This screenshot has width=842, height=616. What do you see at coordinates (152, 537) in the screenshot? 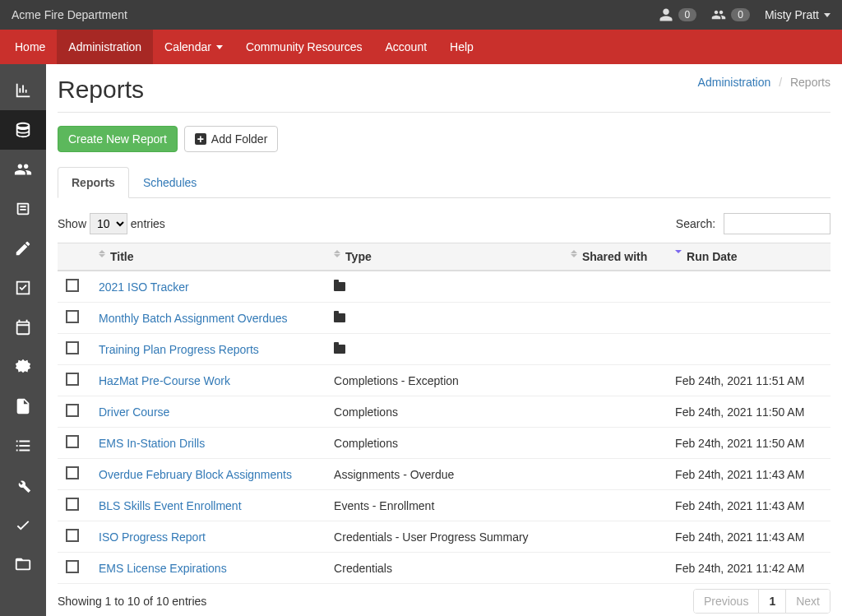
I see `row-title-link: ISO Progress Report` at bounding box center [152, 537].